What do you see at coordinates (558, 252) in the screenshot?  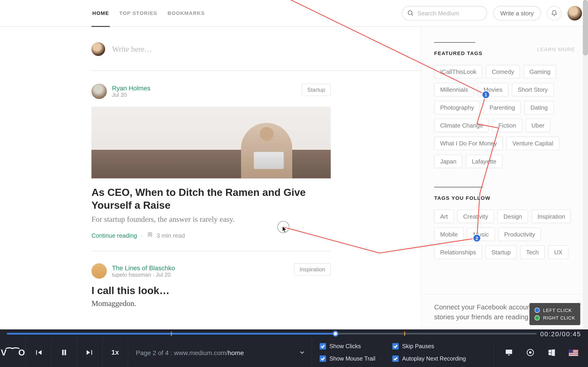 I see `tag-ux: UX` at bounding box center [558, 252].